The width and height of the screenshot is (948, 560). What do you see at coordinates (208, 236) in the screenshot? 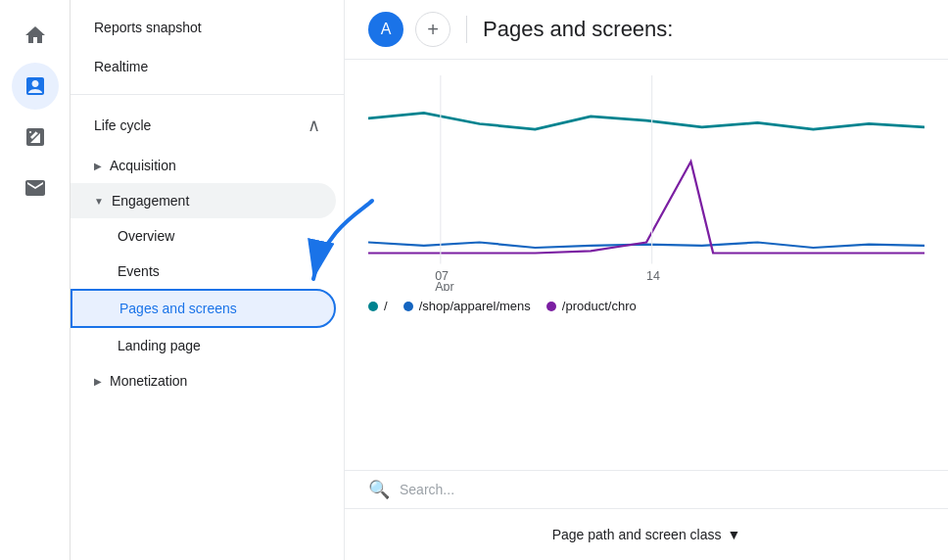
I see `overview-sub-item: Overview` at bounding box center [208, 236].